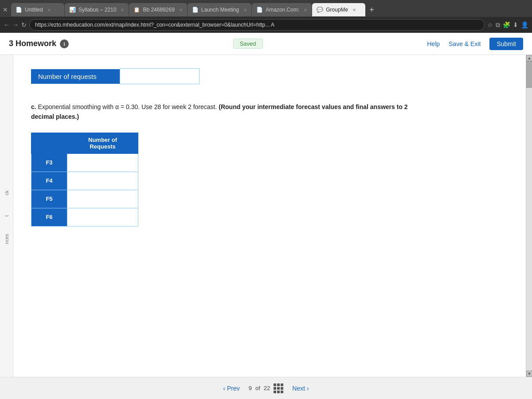 Image resolution: width=532 pixels, height=399 pixels. I want to click on bottom-nav: ‹ Prev 9 of 22 Next ›, so click(266, 388).